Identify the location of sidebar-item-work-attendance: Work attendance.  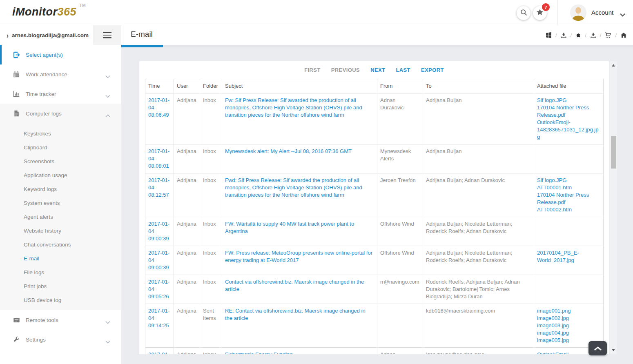
(60, 74).